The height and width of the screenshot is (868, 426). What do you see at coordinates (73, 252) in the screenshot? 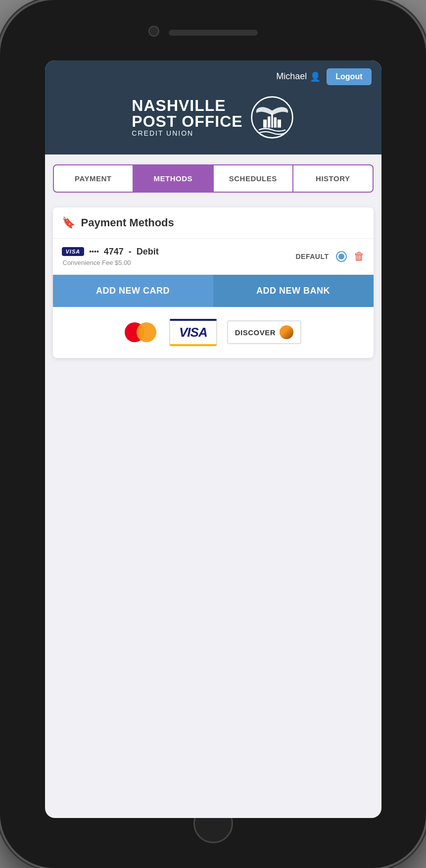
I see `visa-badge: VISA` at bounding box center [73, 252].